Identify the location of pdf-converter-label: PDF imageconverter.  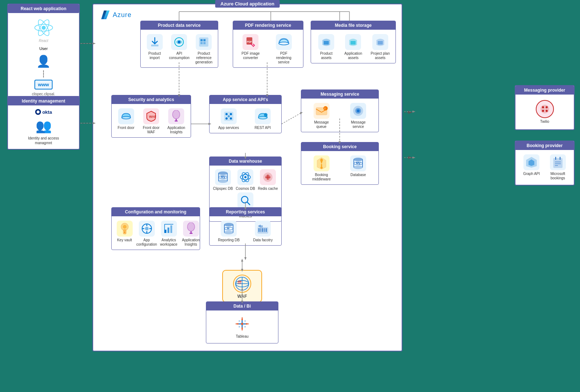
(250, 56).